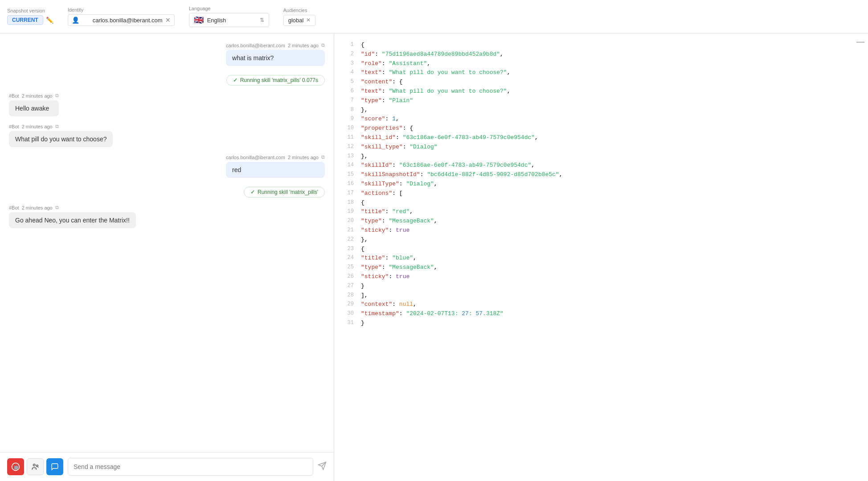 This screenshot has height=481, width=868. What do you see at coordinates (610, 101) in the screenshot?
I see `line-code: "type": "Plain"` at bounding box center [610, 101].